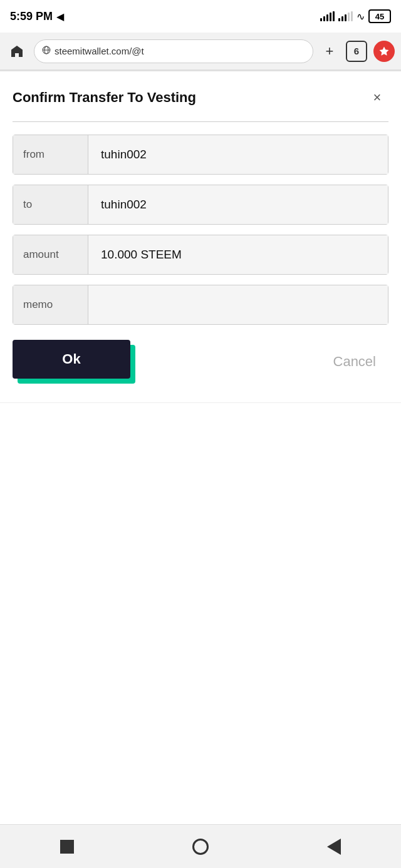  Describe the element at coordinates (17, 51) in the screenshot. I see `home-button` at that location.